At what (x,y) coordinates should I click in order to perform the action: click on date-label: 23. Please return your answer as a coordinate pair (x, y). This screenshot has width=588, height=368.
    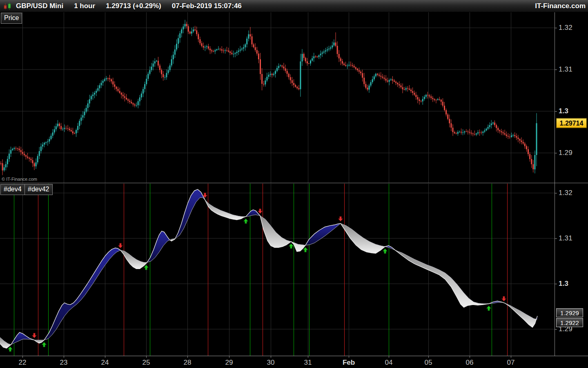
    Looking at the image, I should click on (64, 363).